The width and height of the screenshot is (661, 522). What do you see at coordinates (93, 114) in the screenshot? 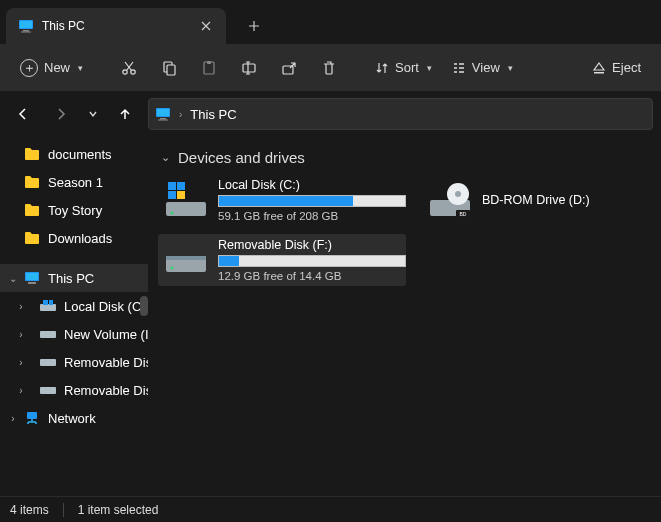
I see `nav-recent-button` at bounding box center [93, 114].